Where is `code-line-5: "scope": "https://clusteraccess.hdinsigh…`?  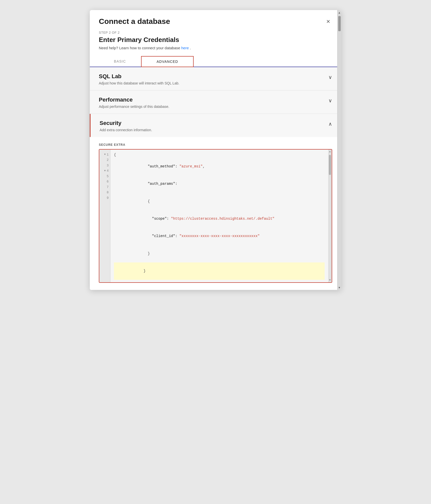
code-line-5: "scope": "https://clusteraccess.hdinsigh… is located at coordinates (219, 219).